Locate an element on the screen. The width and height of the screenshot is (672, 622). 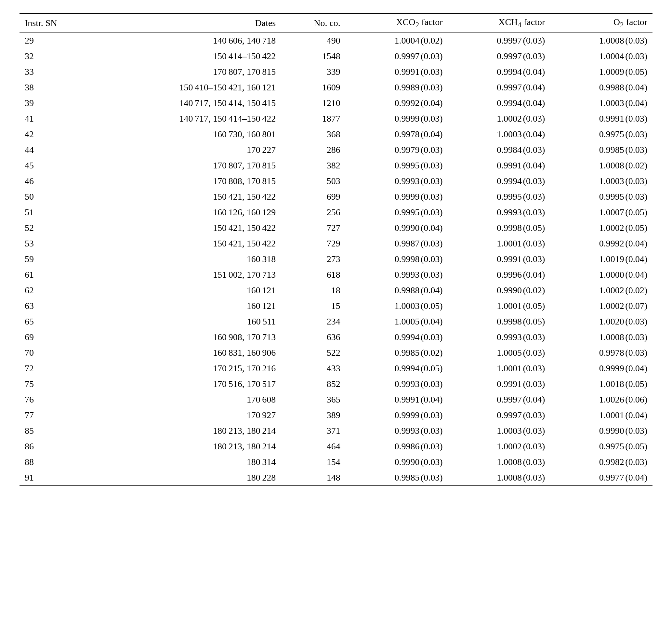
cell-instr-sn: 38 is located at coordinates (57, 88).